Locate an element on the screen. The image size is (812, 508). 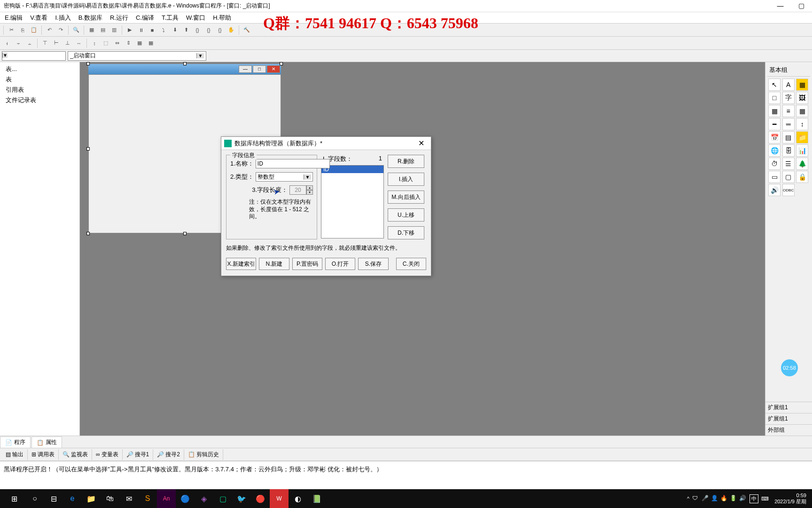
field-list-item: ID is located at coordinates (352, 169).